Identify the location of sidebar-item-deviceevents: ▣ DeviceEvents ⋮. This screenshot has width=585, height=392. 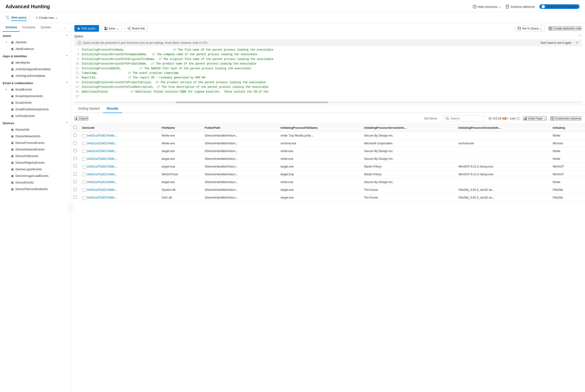
(35, 182).